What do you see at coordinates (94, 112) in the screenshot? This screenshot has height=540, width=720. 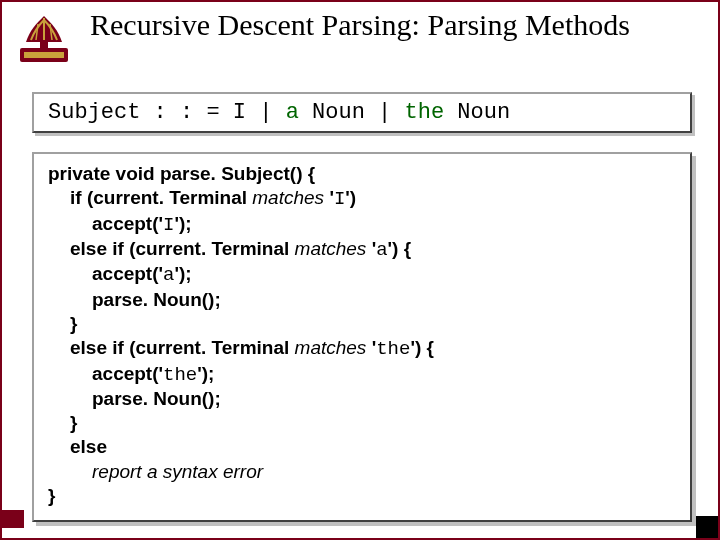 I see `grammar-lhs: Subject` at bounding box center [94, 112].